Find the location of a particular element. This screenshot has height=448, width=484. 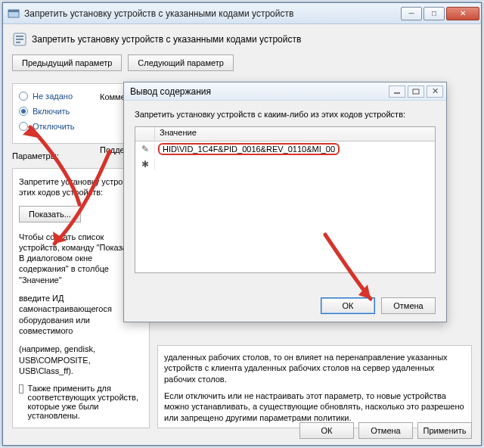

close-button: ✕ is located at coordinates (463, 14).